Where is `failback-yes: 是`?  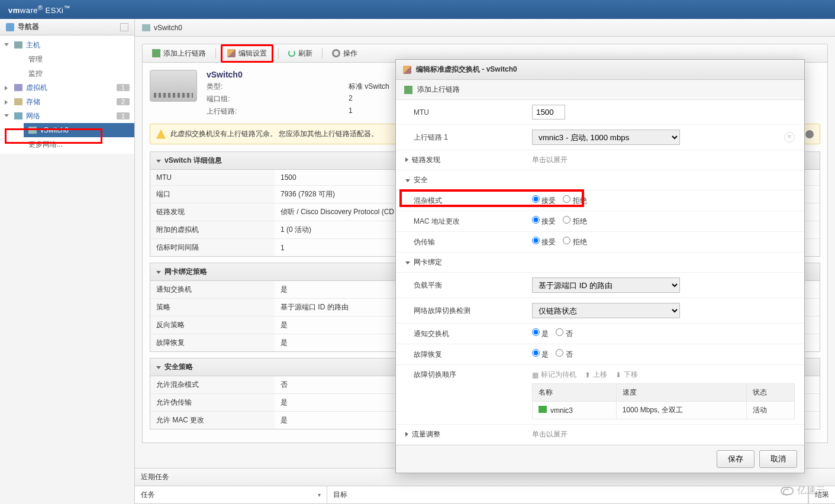 failback-yes: 是 is located at coordinates (540, 354).